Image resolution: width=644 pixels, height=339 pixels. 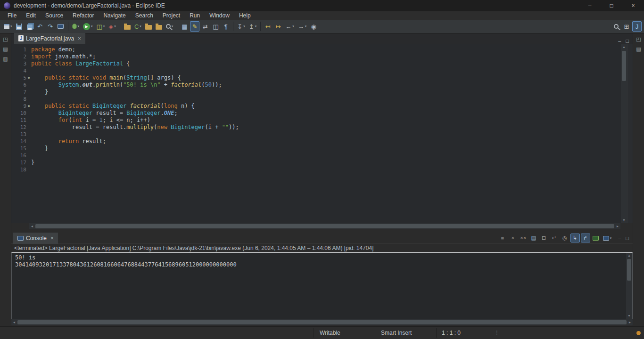 I want to click on menu-run: Run, so click(x=195, y=16).